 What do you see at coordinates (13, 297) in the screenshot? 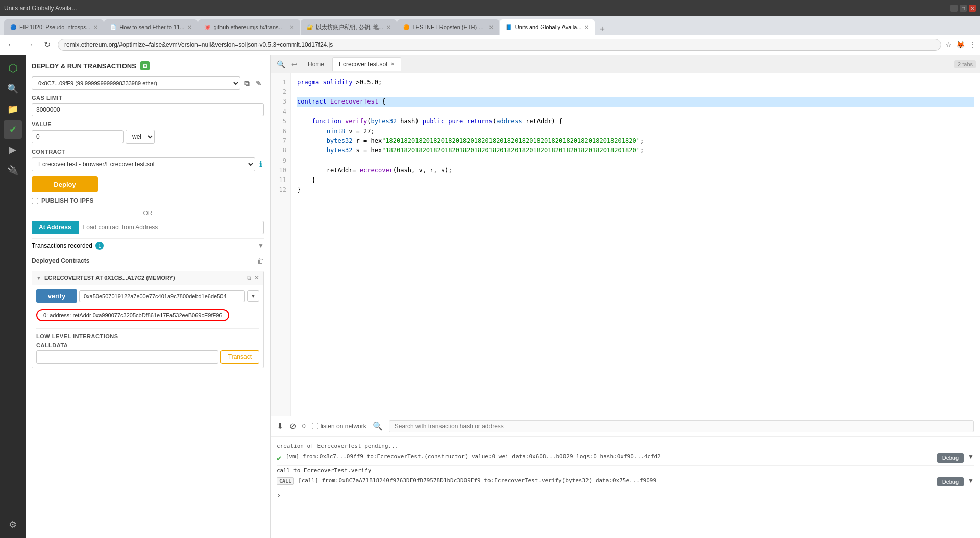
I see `remix-sidebar: ⬡ 🔍 📁 ✔ ▶ 🔌 ⚙` at bounding box center [13, 297].